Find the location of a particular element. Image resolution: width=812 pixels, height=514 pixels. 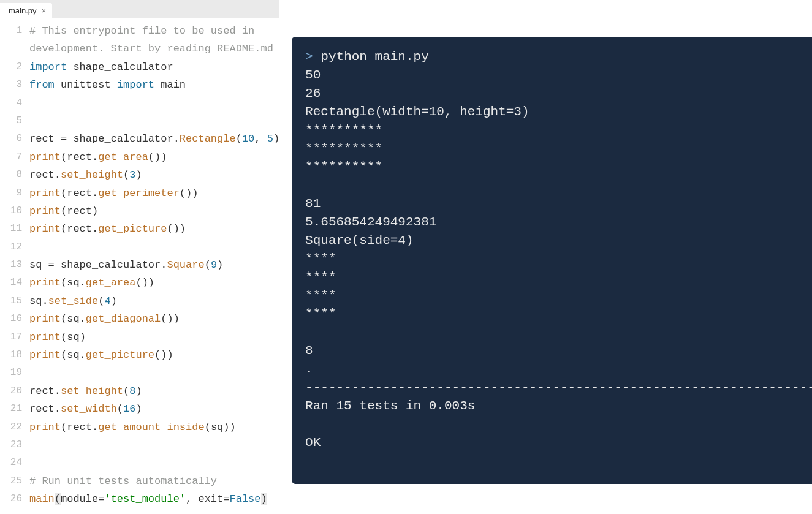

line-number: 24 is located at coordinates (11, 463).